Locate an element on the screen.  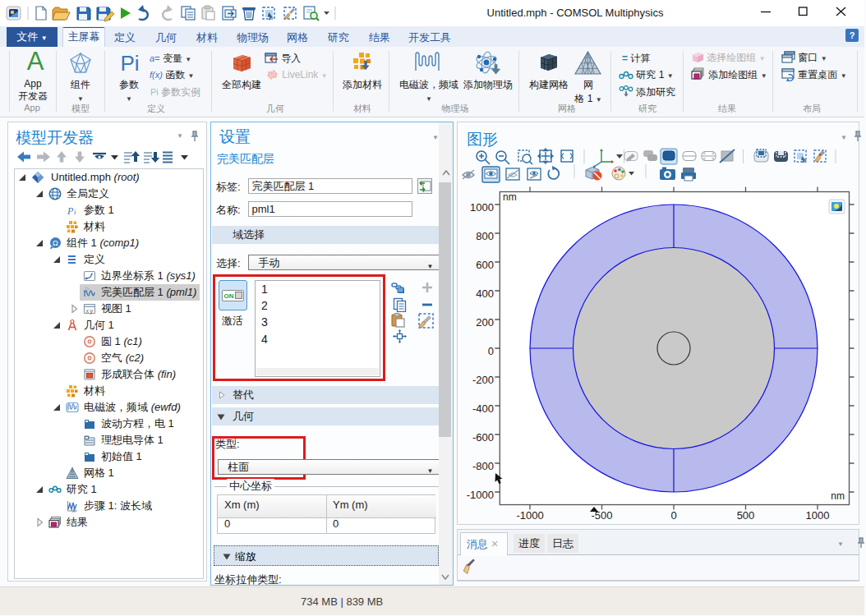
svg-text: 800 is located at coordinates (485, 237).